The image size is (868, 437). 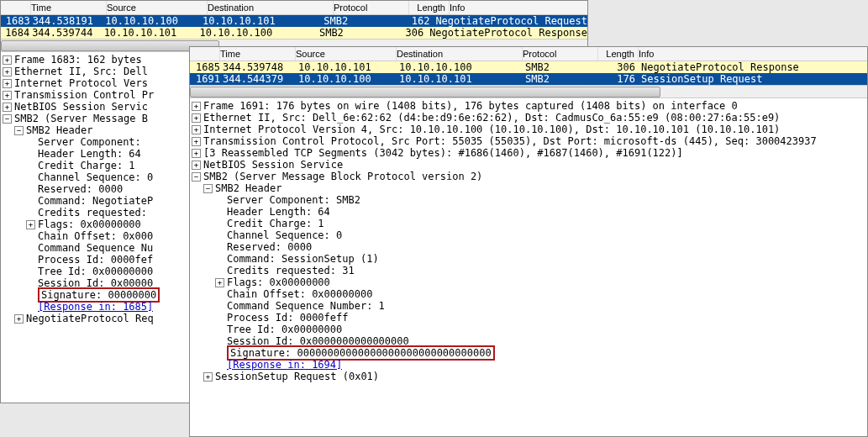 What do you see at coordinates (96, 260) in the screenshot?
I see `field-process-id: Process Id: 0000fef` at bounding box center [96, 260].